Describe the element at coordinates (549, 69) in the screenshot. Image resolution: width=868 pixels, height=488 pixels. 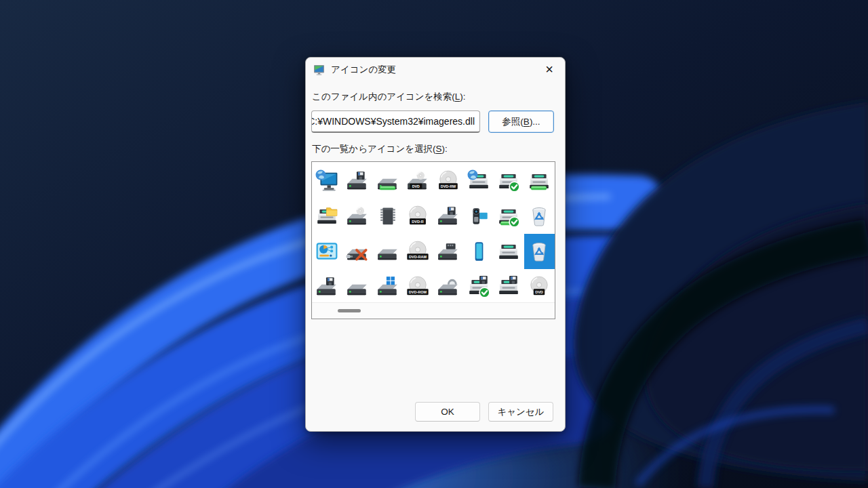
I see `close-icon: ×` at that location.